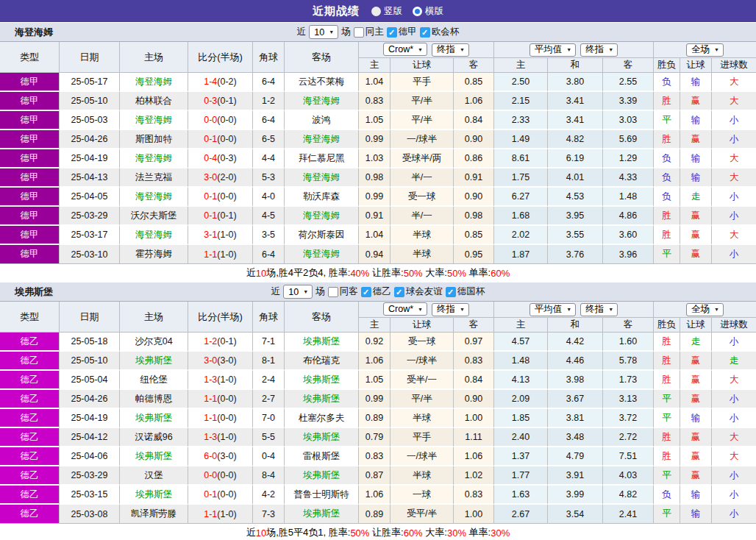  Describe the element at coordinates (322, 419) in the screenshot. I see `away-team-cell: 杜塞尔多夫` at that location.